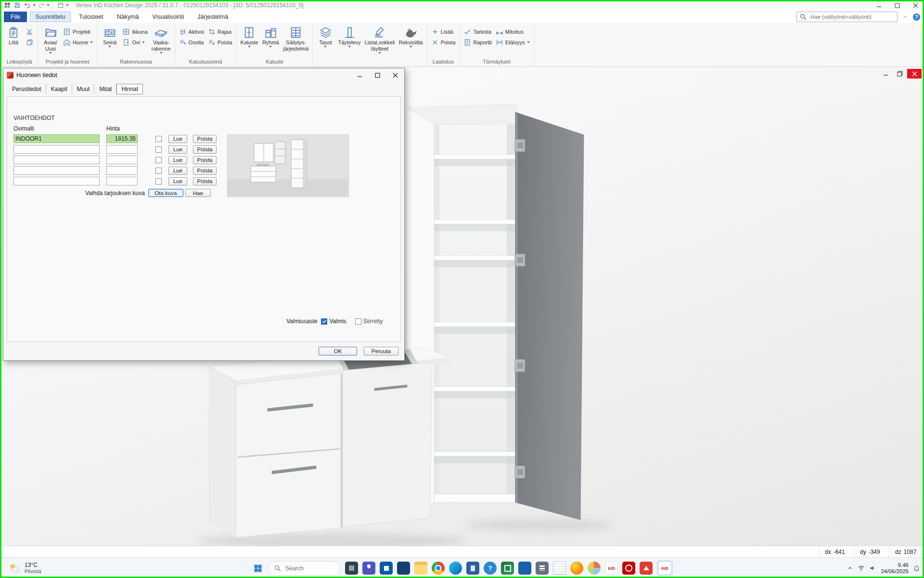  What do you see at coordinates (325, 44) in the screenshot?
I see `tasot-button: Tasot` at bounding box center [325, 44].